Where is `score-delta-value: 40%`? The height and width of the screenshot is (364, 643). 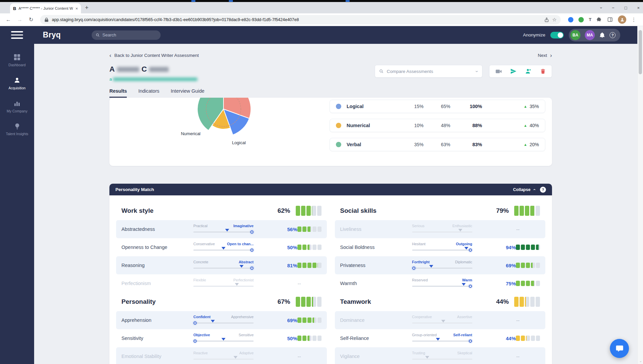 score-delta-value: 40% is located at coordinates (534, 125).